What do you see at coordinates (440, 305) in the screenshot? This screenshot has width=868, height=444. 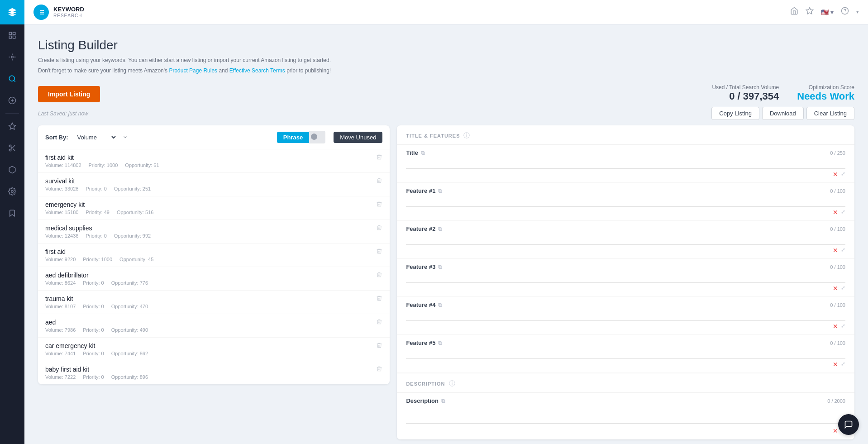 I see `feature4-copy-icon: ⧉` at bounding box center [440, 305].